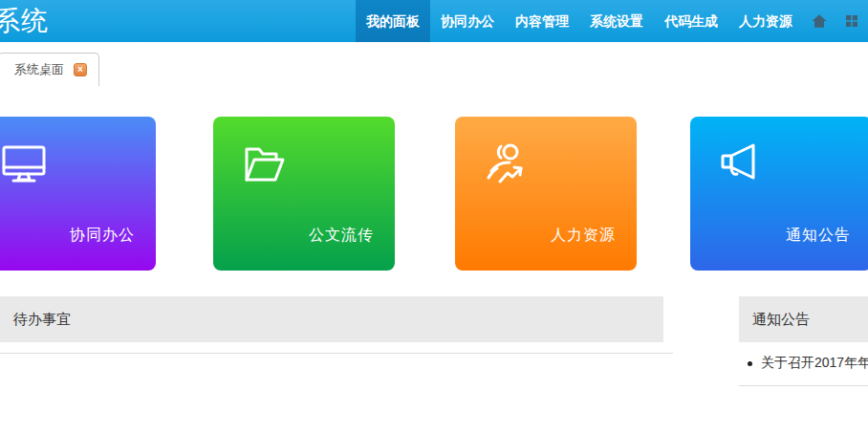 The image size is (868, 434). I want to click on grid-icon, so click(852, 21).